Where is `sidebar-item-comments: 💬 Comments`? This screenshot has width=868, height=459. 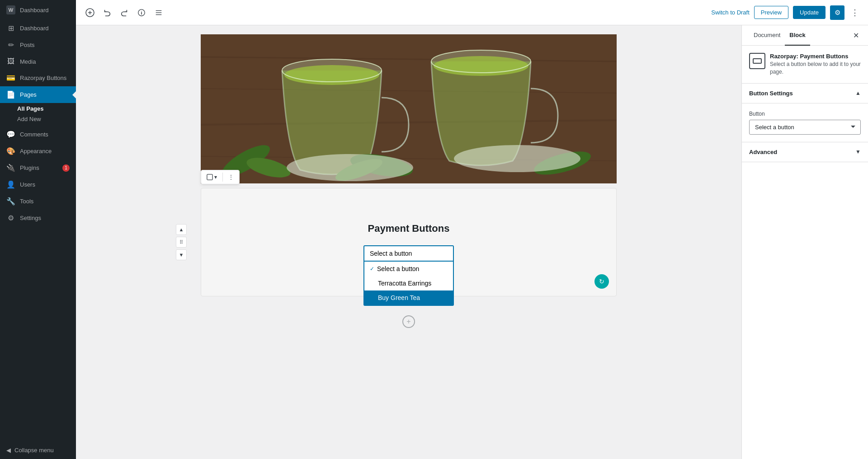
sidebar-item-comments: 💬 Comments is located at coordinates (38, 135).